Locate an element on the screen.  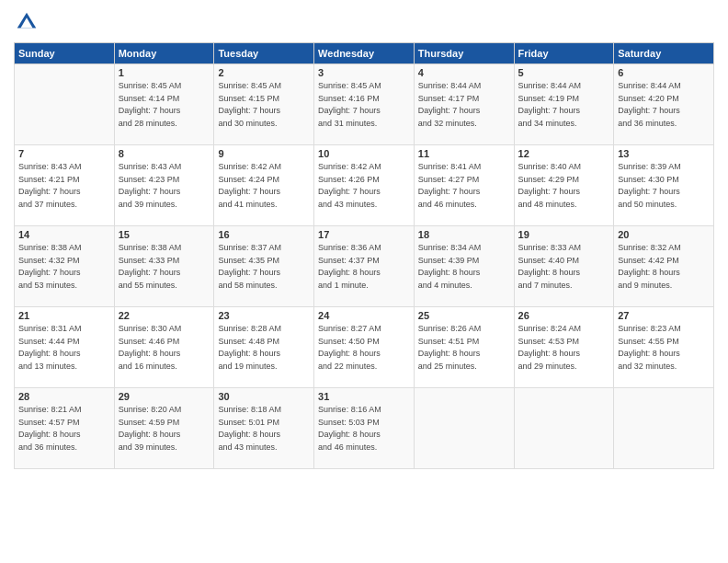
weekday-header-row: SundayMondayTuesdayWednesdayThursdayFrid… is located at coordinates (364, 53).